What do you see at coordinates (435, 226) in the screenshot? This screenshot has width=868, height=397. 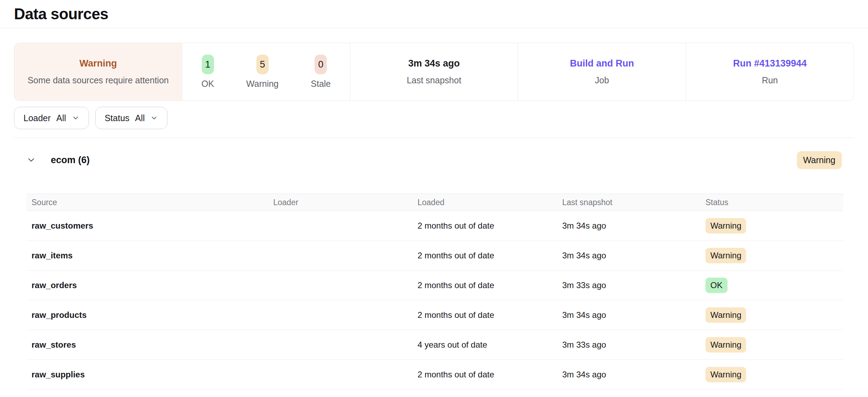 I see `table-row: raw_customers2 months out of date3m 34s …` at bounding box center [435, 226].